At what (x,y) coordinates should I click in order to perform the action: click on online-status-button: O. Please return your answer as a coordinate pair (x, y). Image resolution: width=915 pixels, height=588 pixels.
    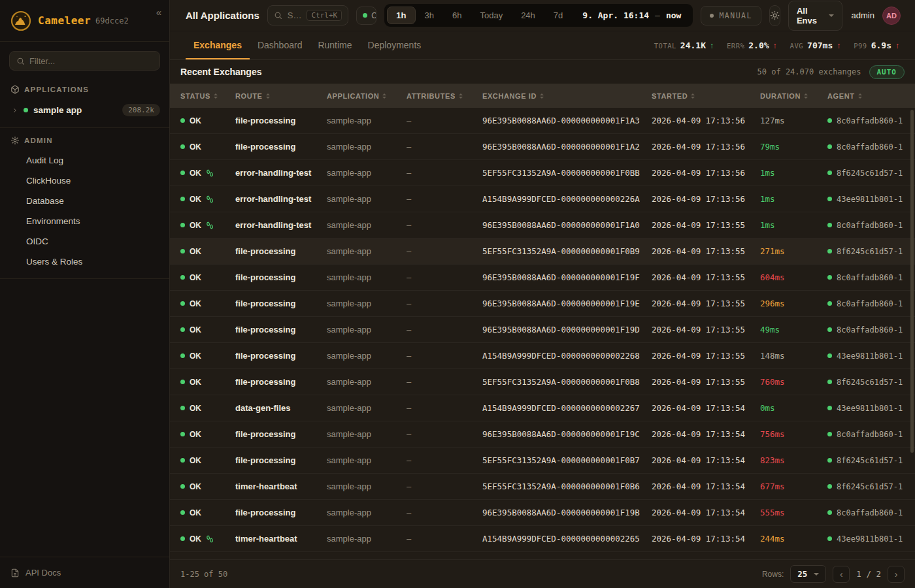
    Looking at the image, I should click on (366, 16).